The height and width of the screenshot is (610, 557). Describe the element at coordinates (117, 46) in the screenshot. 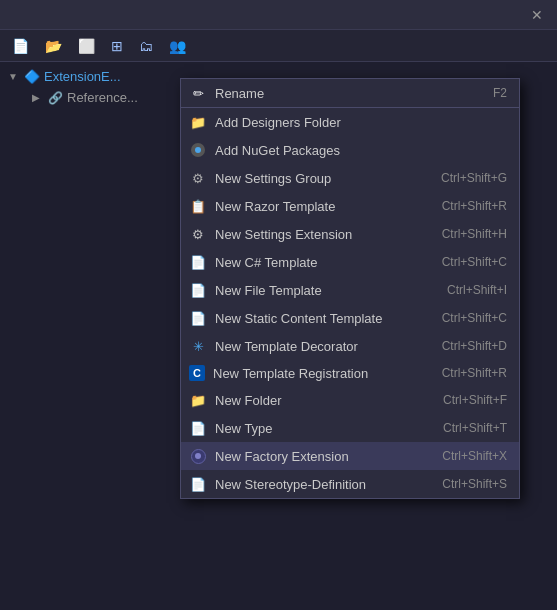

I see `grid-icon: ⊞` at that location.